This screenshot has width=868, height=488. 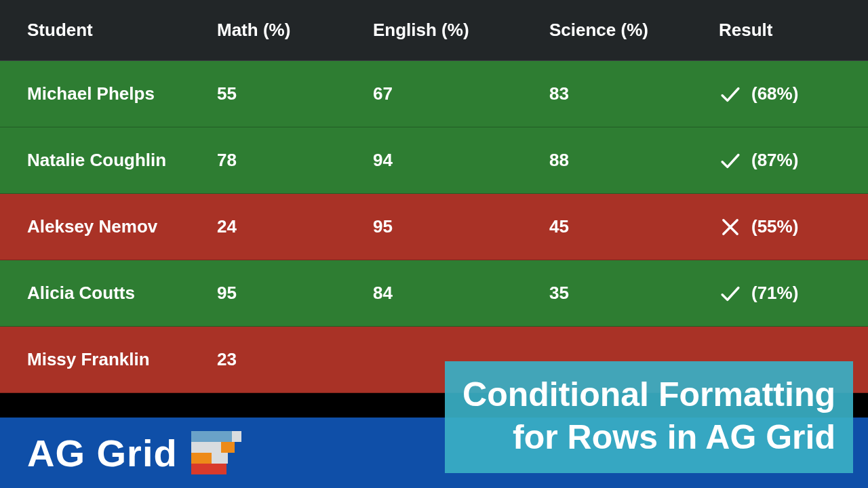 I want to click on cell-result: (68%), so click(x=790, y=94).